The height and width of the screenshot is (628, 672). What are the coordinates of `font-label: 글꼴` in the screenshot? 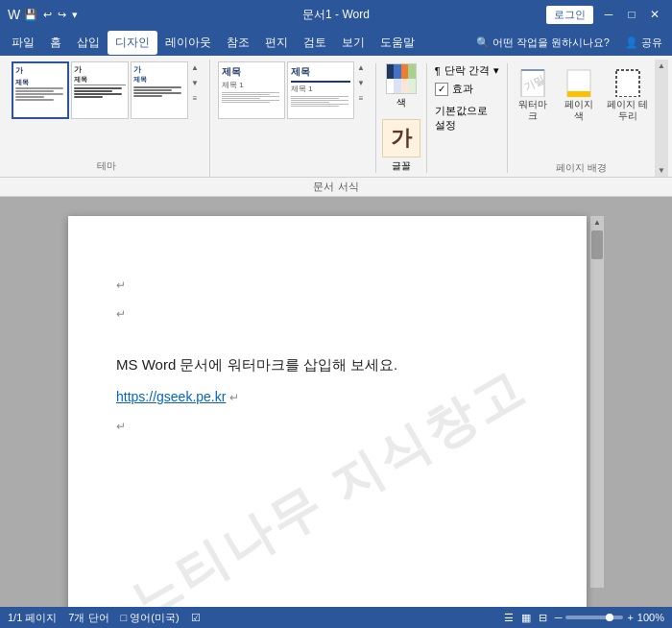 It's located at (401, 166).